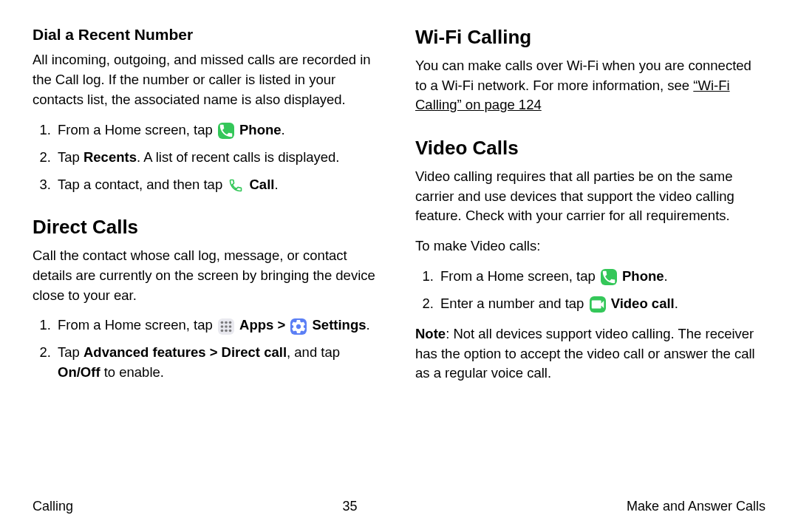 Image resolution: width=798 pixels, height=532 pixels. Describe the element at coordinates (590, 86) in the screenshot. I see `paragraph: You can make calls over Wi-Fi when you a…` at that location.